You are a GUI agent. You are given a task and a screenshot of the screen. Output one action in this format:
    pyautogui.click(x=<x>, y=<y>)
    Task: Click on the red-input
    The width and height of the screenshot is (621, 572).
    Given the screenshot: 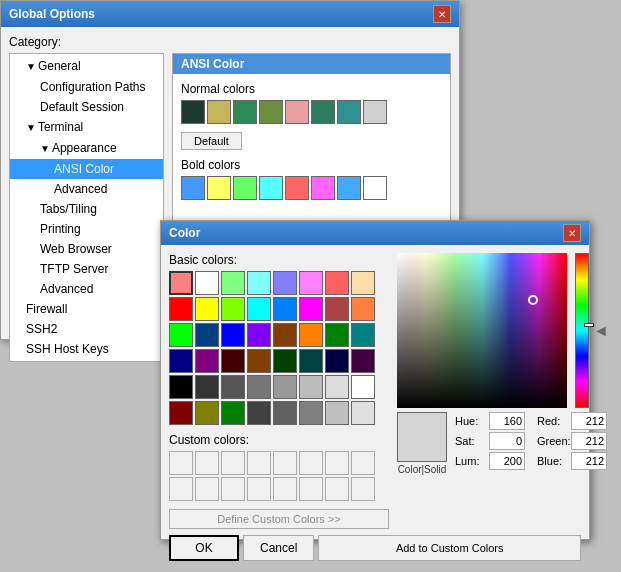 What is the action you would take?
    pyautogui.click(x=589, y=421)
    